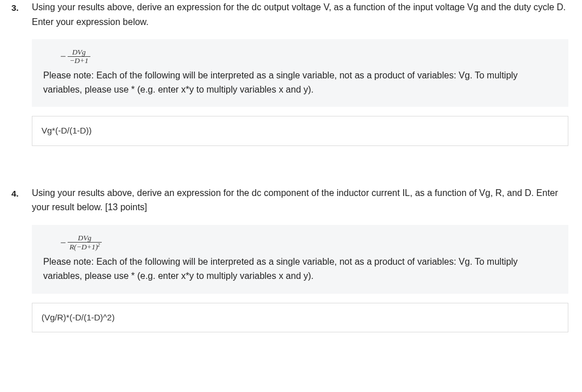 This screenshot has height=392, width=582. I want to click on spacing, so click(291, 166).